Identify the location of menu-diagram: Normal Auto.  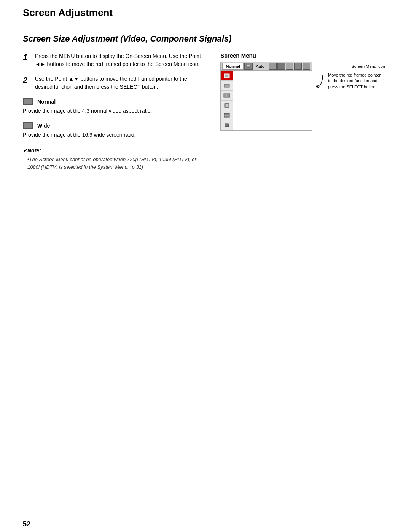
(266, 96).